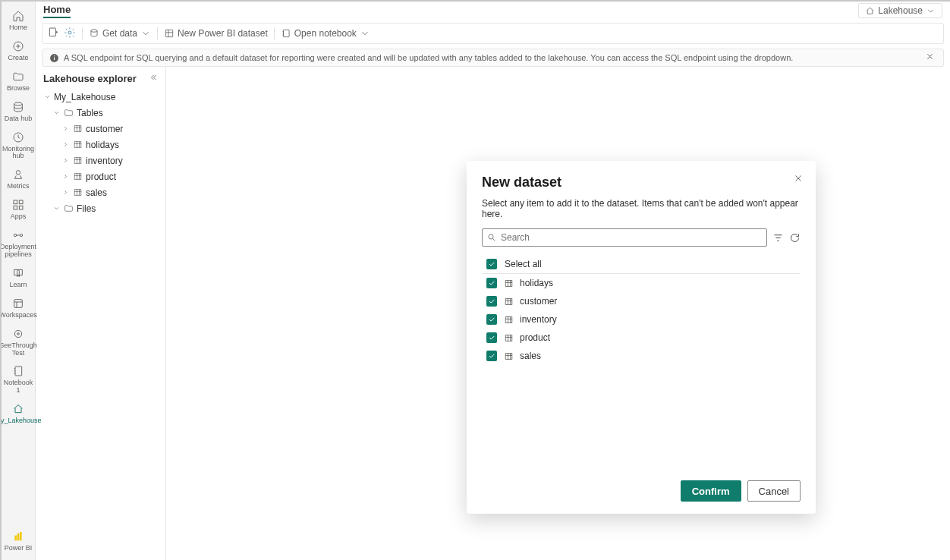 The height and width of the screenshot is (560, 950). I want to click on cancel-button: Cancel, so click(774, 491).